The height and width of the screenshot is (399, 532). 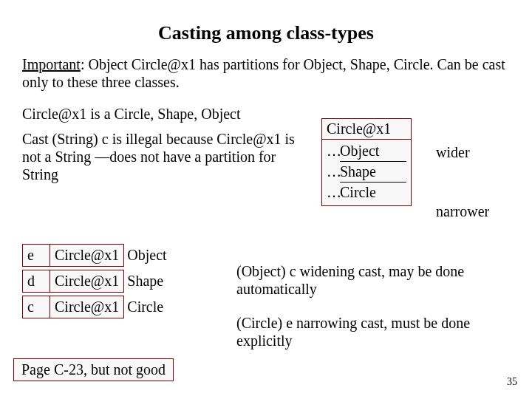 I want to click on partition-row: … Object, so click(x=366, y=151).